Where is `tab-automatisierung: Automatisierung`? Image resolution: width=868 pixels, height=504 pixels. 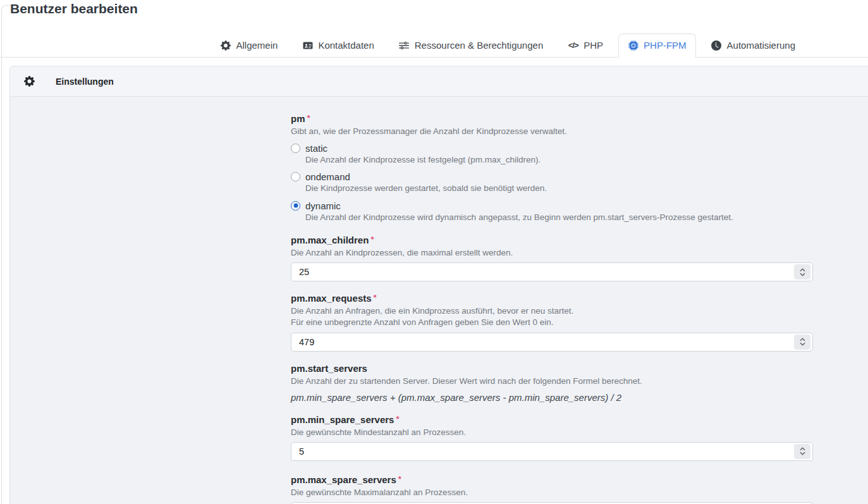 tab-automatisierung: Automatisierung is located at coordinates (754, 46).